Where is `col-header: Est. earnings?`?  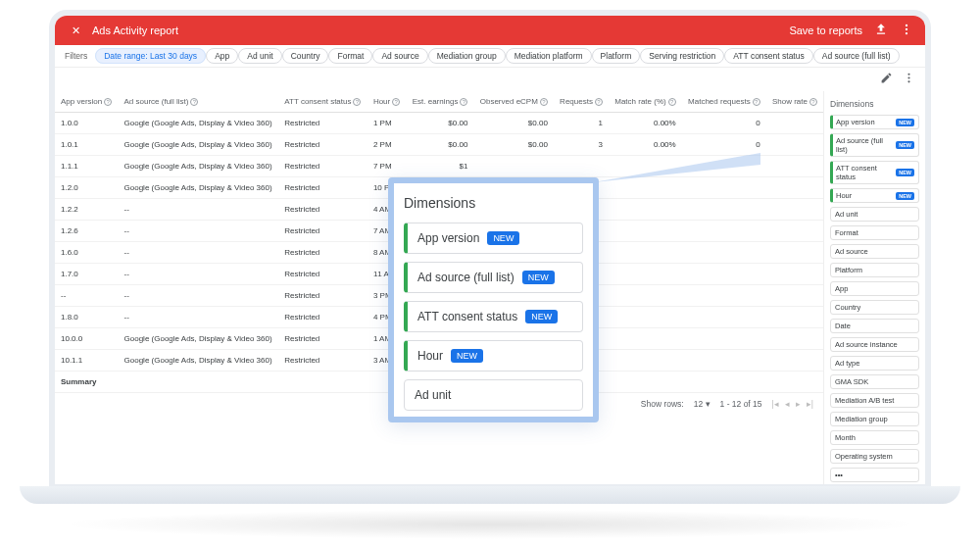 col-header: Est. earnings? is located at coordinates (439, 102).